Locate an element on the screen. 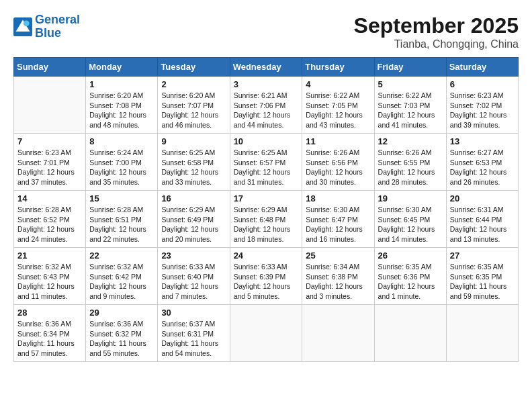 This screenshot has height=411, width=532. cell-info: Sunrise: 6:23 AM Sunset: 7:01 PM Dayligh… is located at coordinates (50, 168).